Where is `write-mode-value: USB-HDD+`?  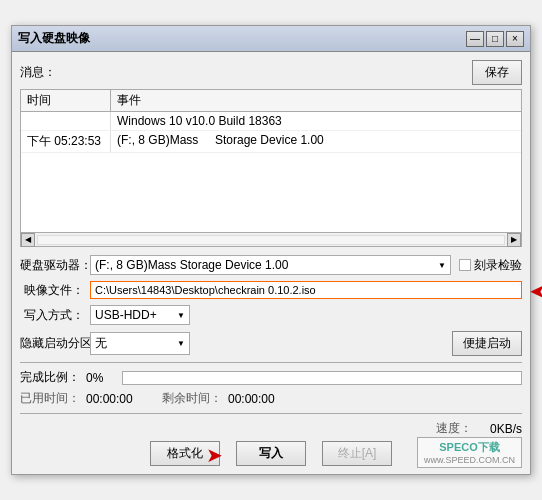 write-mode-value: USB-HDD+ is located at coordinates (126, 315).